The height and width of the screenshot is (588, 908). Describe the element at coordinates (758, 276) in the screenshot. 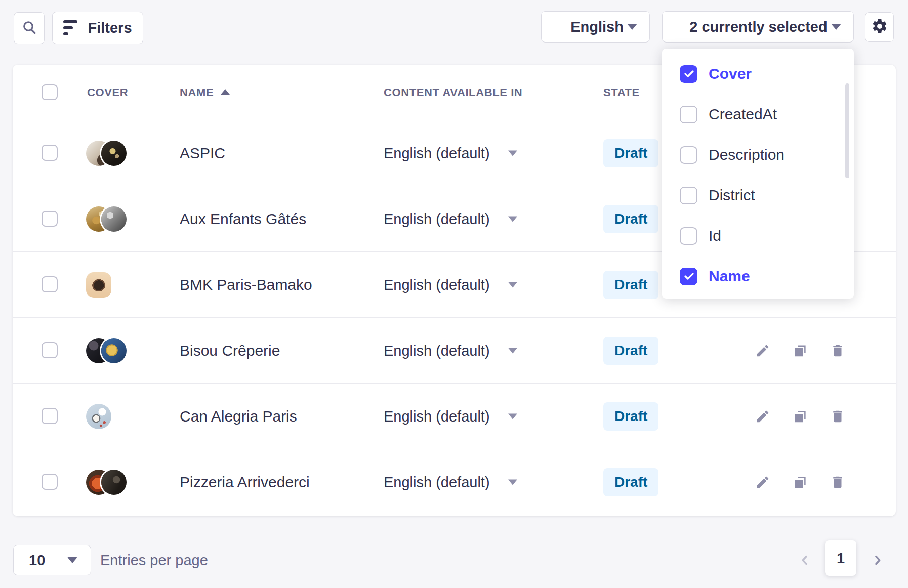

I see `column-option-name: Name` at that location.